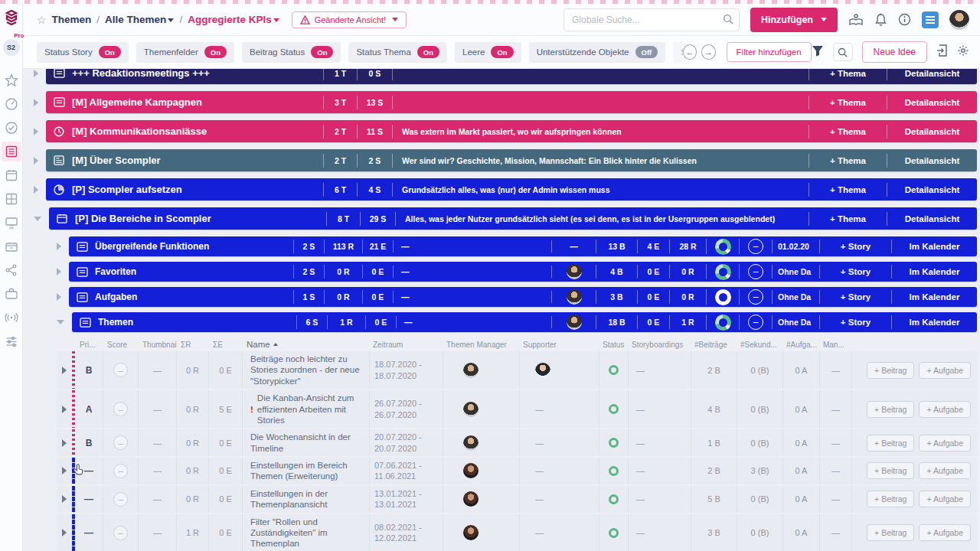 This screenshot has width=980, height=551. I want to click on filter-chip: LeereOn, so click(488, 52).